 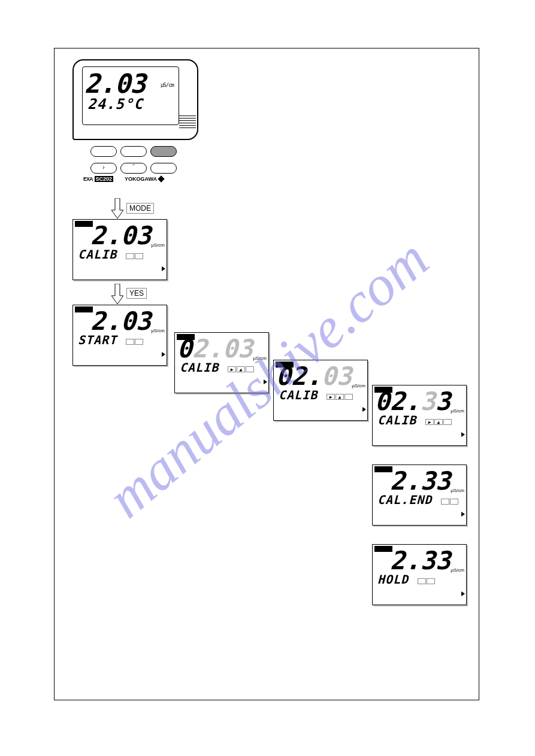 I want to click on screen-hold: 2.33 HOLD, so click(x=419, y=575).